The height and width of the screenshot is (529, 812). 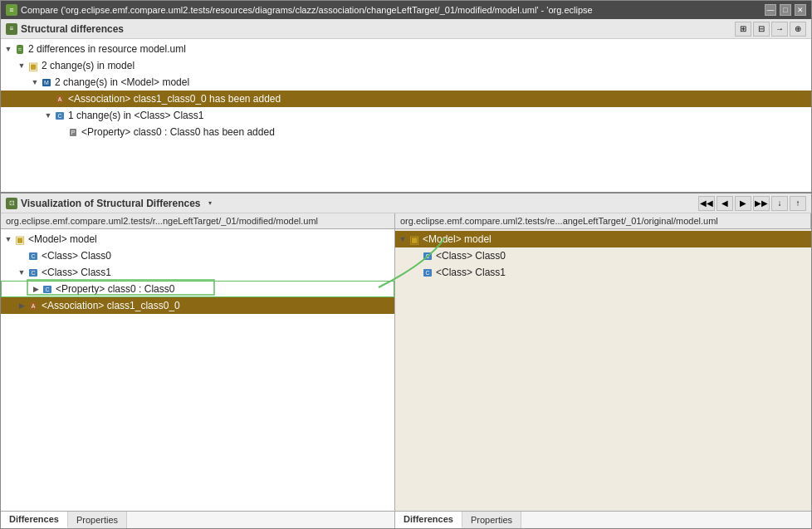 I want to click on tree-text-r-model: <Model> model, so click(x=457, y=239).